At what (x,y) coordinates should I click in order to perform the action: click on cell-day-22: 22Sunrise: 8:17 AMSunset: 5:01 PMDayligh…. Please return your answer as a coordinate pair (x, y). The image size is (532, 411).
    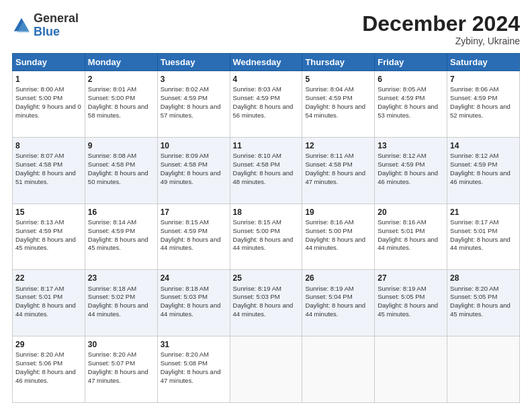
    Looking at the image, I should click on (49, 304).